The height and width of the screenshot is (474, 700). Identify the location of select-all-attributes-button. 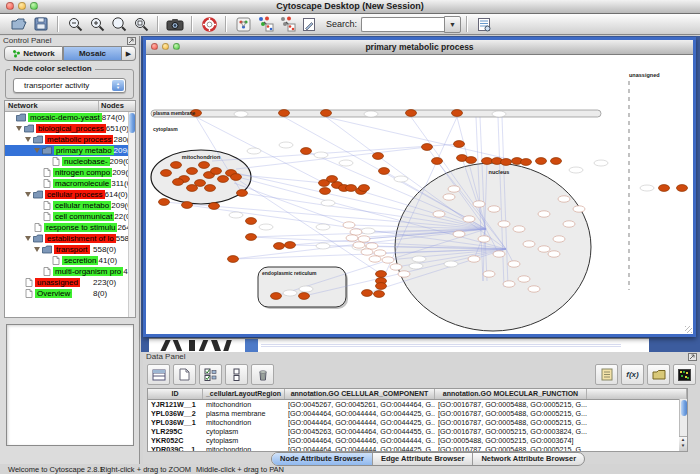
(210, 374).